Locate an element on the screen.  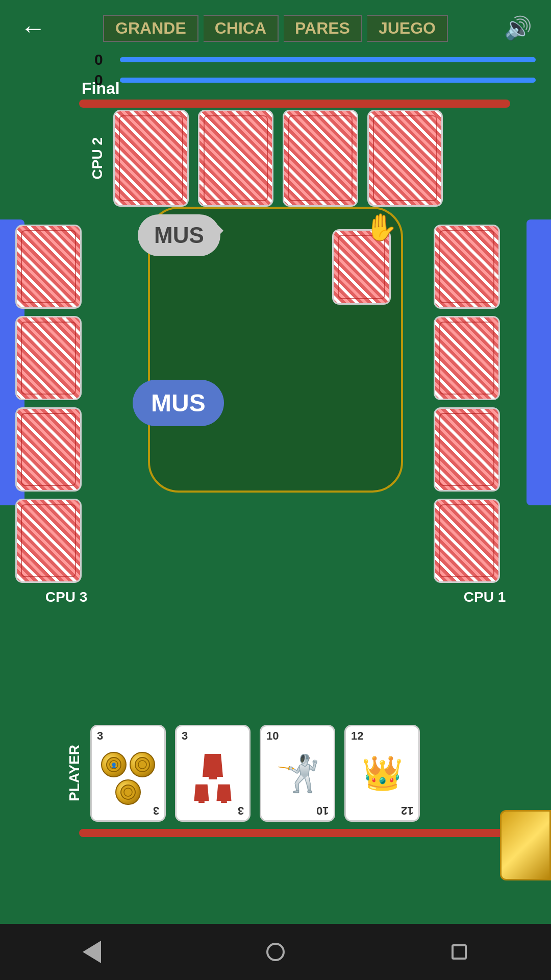
card-3-number-bottom: 10 is located at coordinates (322, 811).